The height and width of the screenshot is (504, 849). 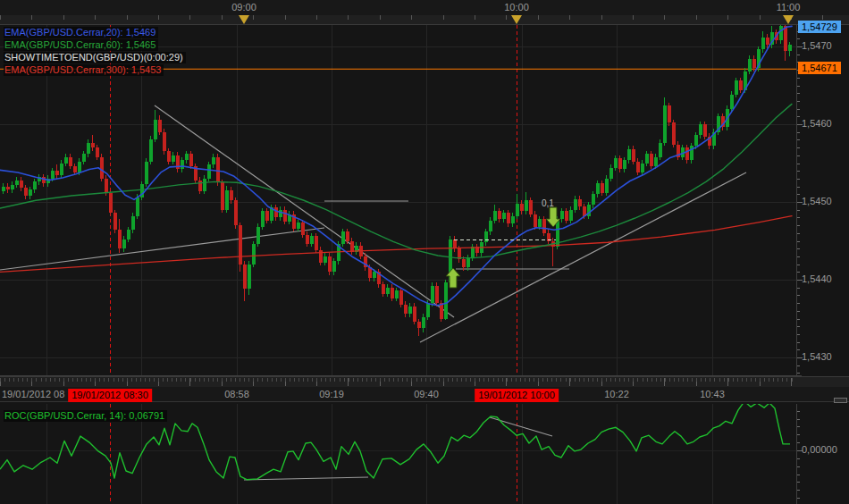 What do you see at coordinates (840, 400) in the screenshot?
I see `panel-splitter-handle` at bounding box center [840, 400].